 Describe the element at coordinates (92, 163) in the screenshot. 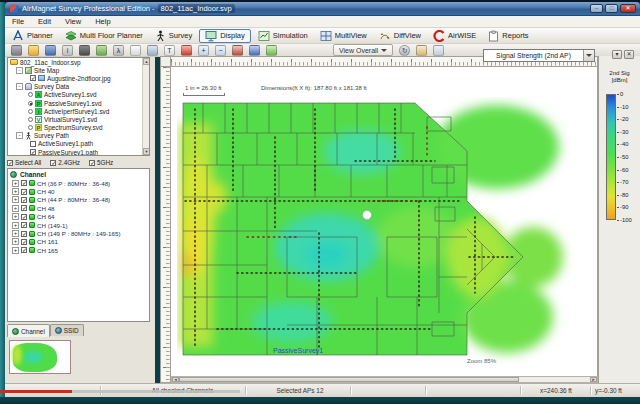

I see `band-5-checkbox` at that location.